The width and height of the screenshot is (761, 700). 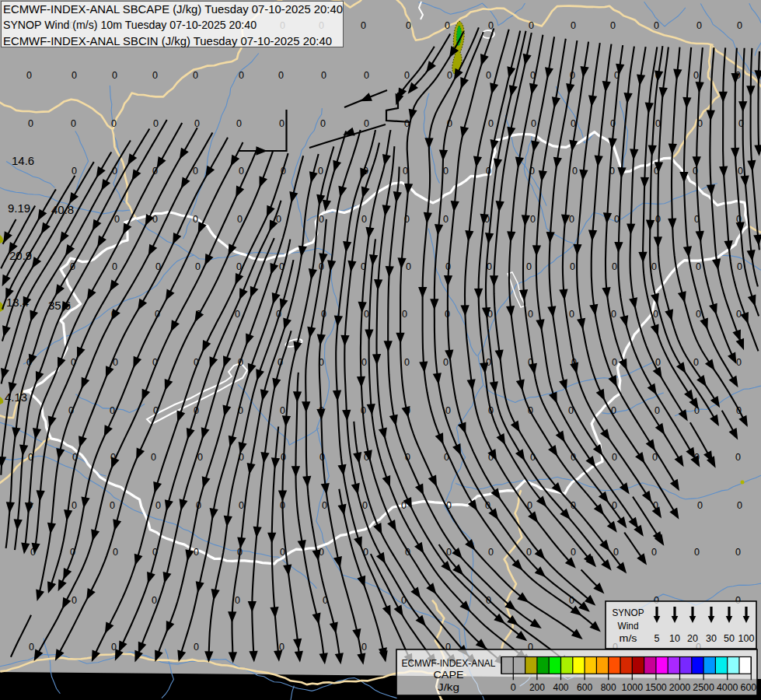 I want to click on svg-text: 800, so click(x=609, y=688).